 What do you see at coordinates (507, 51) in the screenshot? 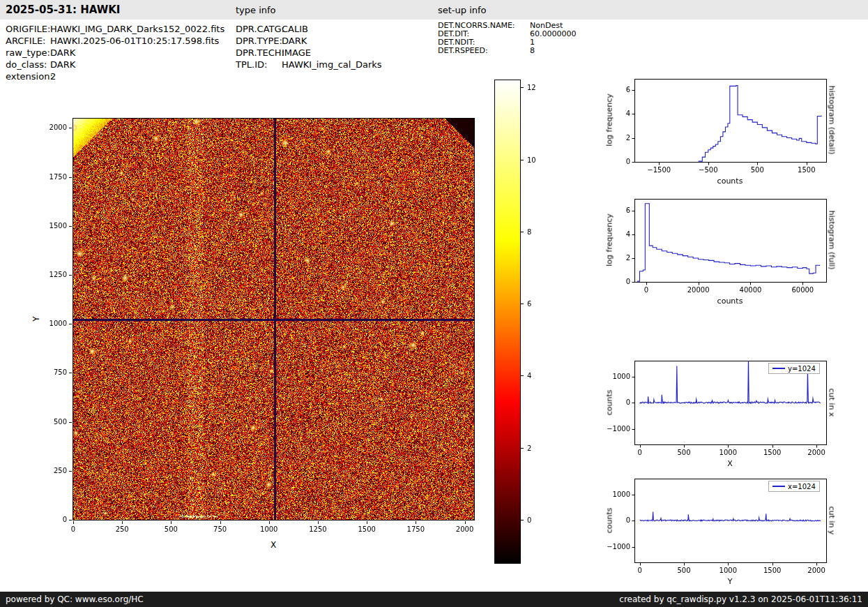
I see `rspeed-row: DET.RSPEED:8` at bounding box center [507, 51].